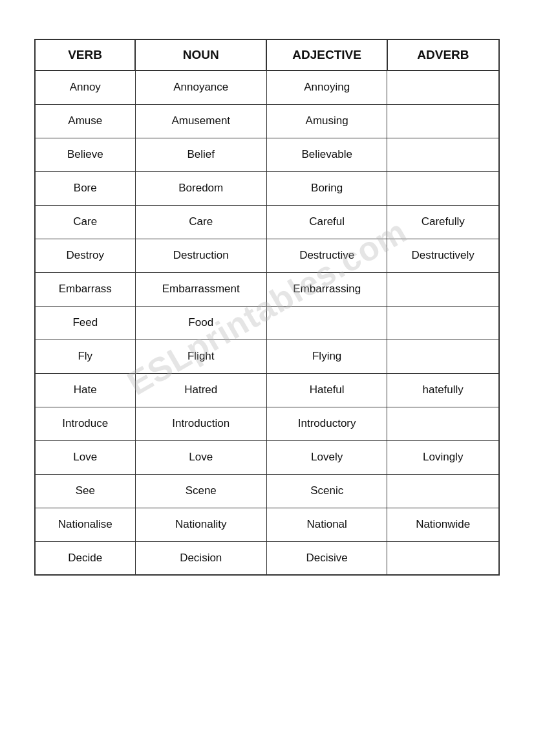 This screenshot has height=756, width=534. I want to click on table-cell: Flying, so click(327, 356).